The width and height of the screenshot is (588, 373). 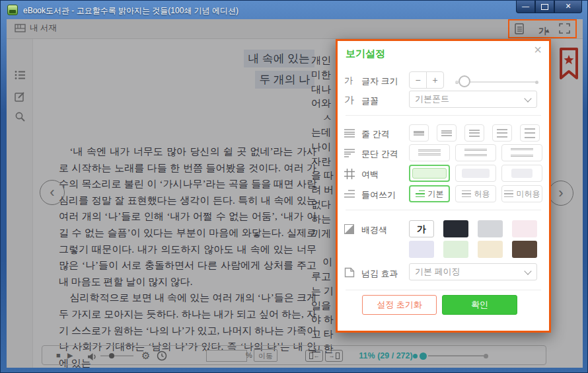 What do you see at coordinates (379, 195) in the screenshot?
I see `indent-label: 들여쓰기` at bounding box center [379, 195].